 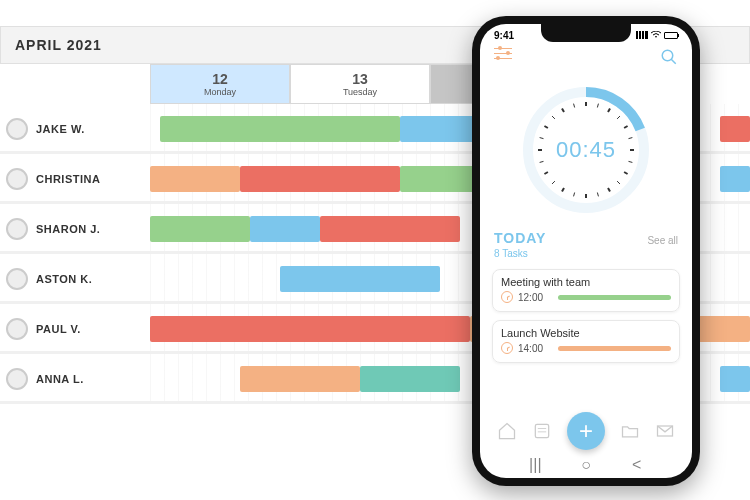 I want to click on home-button: ○, so click(x=586, y=465).